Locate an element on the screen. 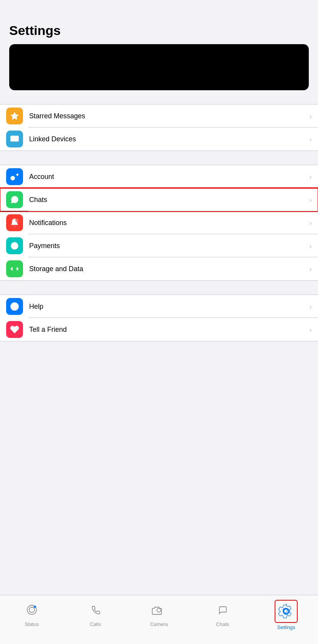  settings-item-starred: Starred Messages › is located at coordinates (159, 116).